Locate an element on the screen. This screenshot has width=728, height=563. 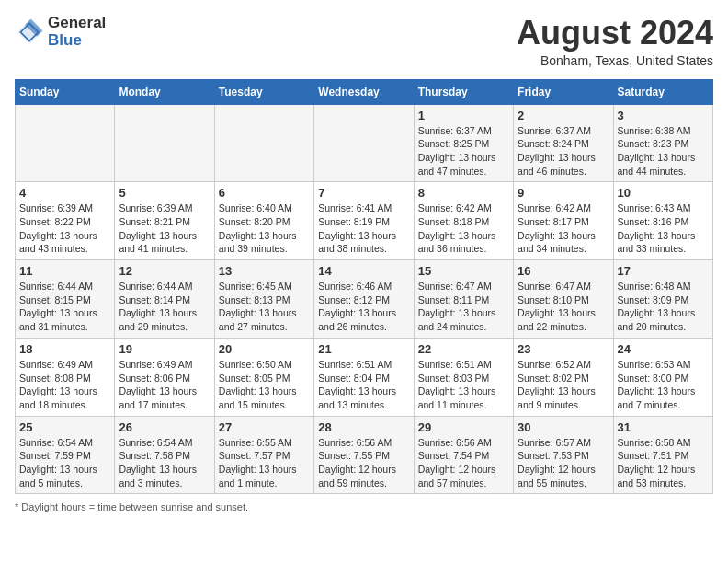
day-info: Sunrise: 6:38 AM Sunset: 8:23 PM Dayligh… is located at coordinates (664, 151).